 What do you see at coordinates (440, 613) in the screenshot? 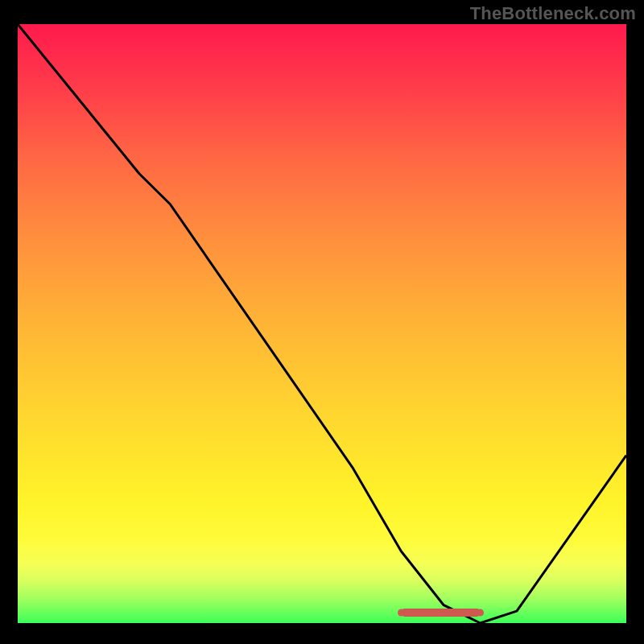
I see `highlight-range-marker` at bounding box center [440, 613].